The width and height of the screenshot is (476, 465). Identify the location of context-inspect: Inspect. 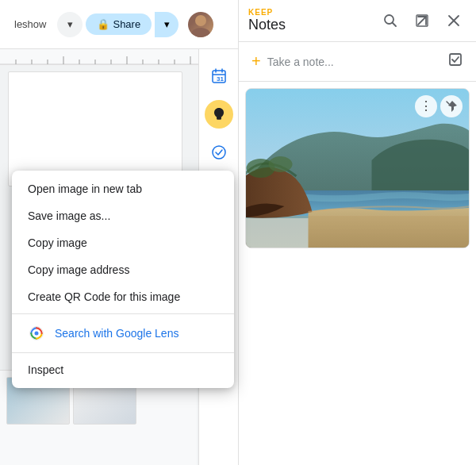
(123, 370).